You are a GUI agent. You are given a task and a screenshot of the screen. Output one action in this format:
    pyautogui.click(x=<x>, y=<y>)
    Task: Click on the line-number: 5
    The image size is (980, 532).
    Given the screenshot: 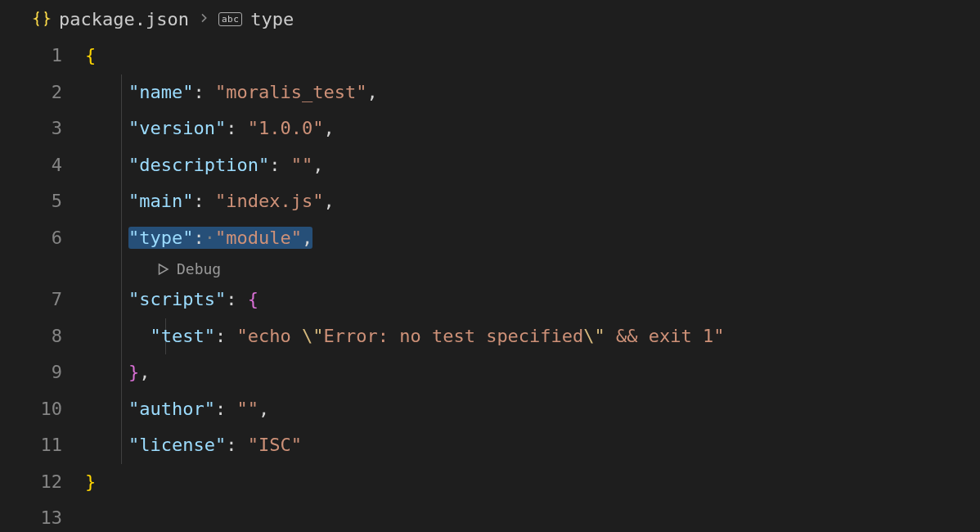 What is the action you would take?
    pyautogui.click(x=43, y=201)
    